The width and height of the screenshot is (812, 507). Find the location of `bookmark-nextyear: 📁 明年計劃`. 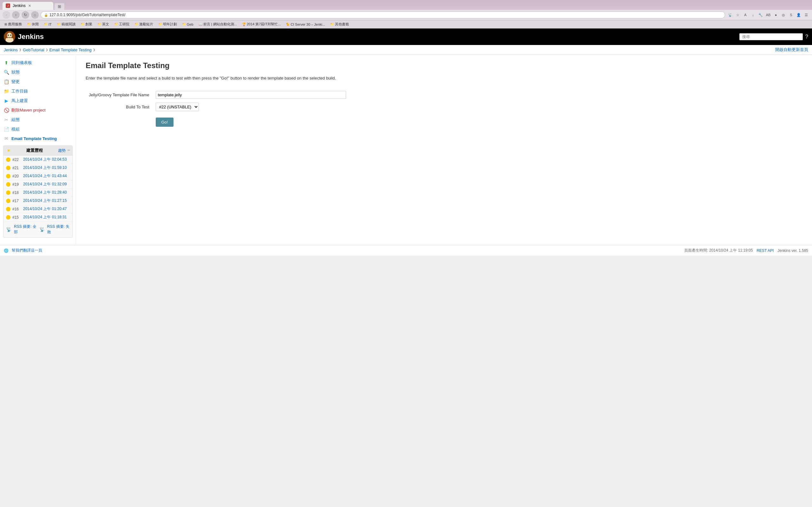

bookmark-nextyear: 📁 明年計劃 is located at coordinates (168, 24).